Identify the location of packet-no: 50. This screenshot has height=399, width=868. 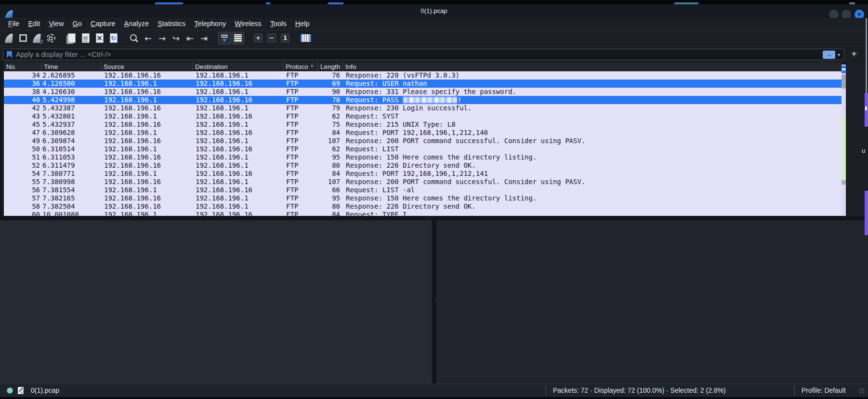
(23, 149).